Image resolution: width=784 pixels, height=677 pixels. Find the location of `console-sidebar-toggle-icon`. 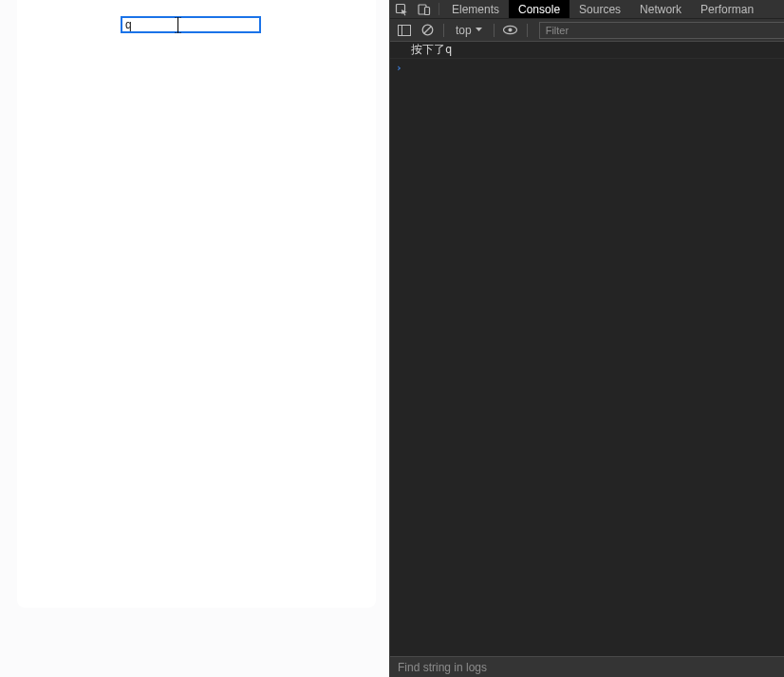

console-sidebar-toggle-icon is located at coordinates (404, 30).